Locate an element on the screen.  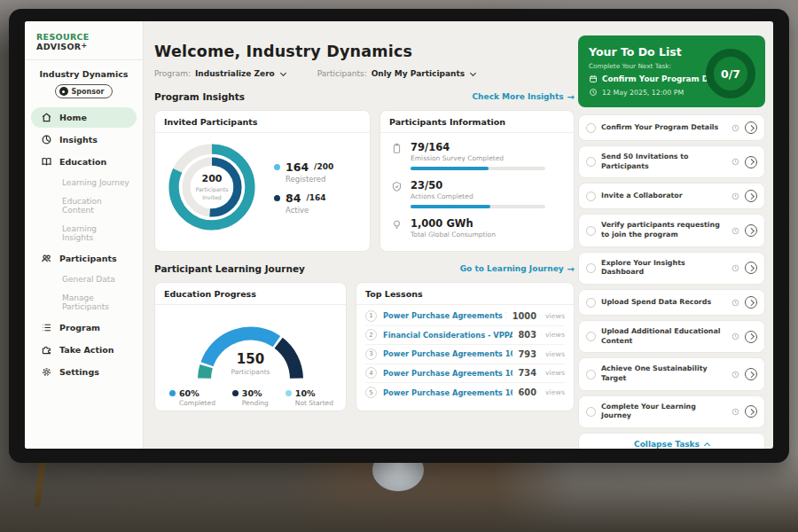
sponsor-badge-label: Sponsor is located at coordinates (89, 92).